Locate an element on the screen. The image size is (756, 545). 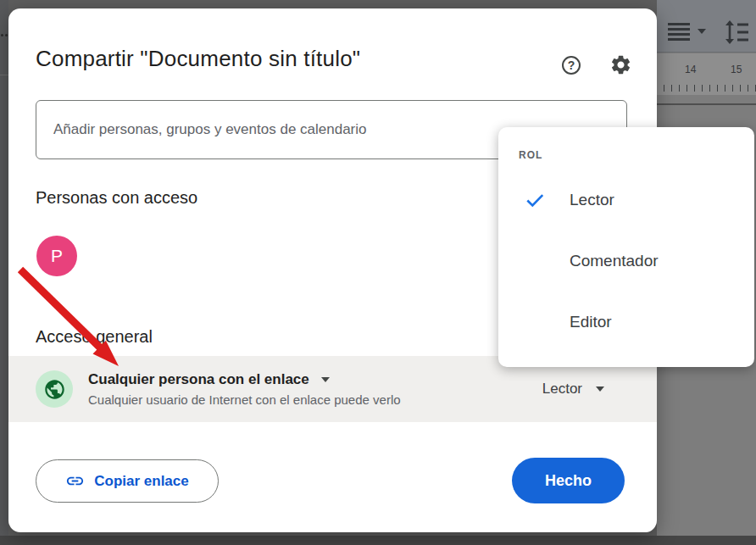
role-menu-item-label: Editor is located at coordinates (591, 322).